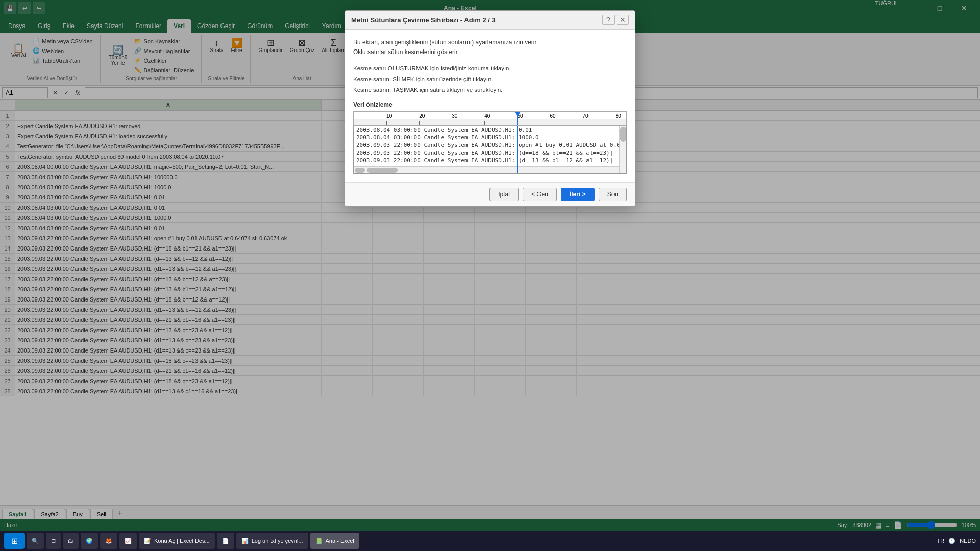 Image resolution: width=980 pixels, height=551 pixels. I want to click on excel-icon: 📗, so click(319, 541).